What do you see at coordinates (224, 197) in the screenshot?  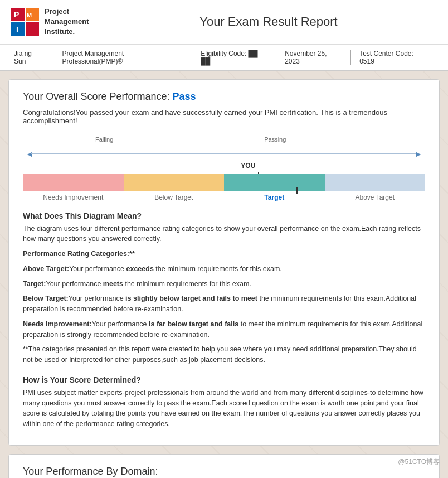 I see `bar-labels: Needs Improvement Below Target Target Ab…` at bounding box center [224, 197].